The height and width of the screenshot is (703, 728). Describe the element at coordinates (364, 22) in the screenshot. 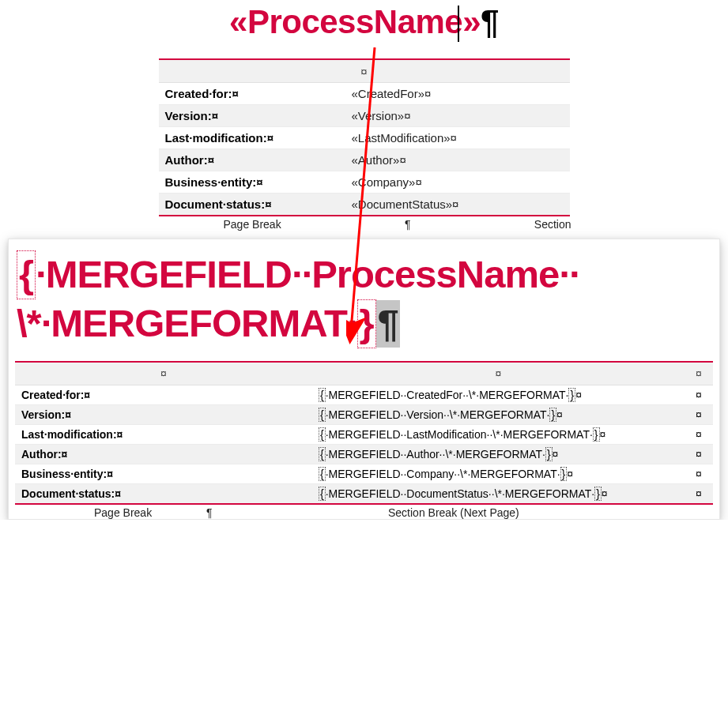

I see `mergefield-title-top: «ProcessName»¶` at that location.